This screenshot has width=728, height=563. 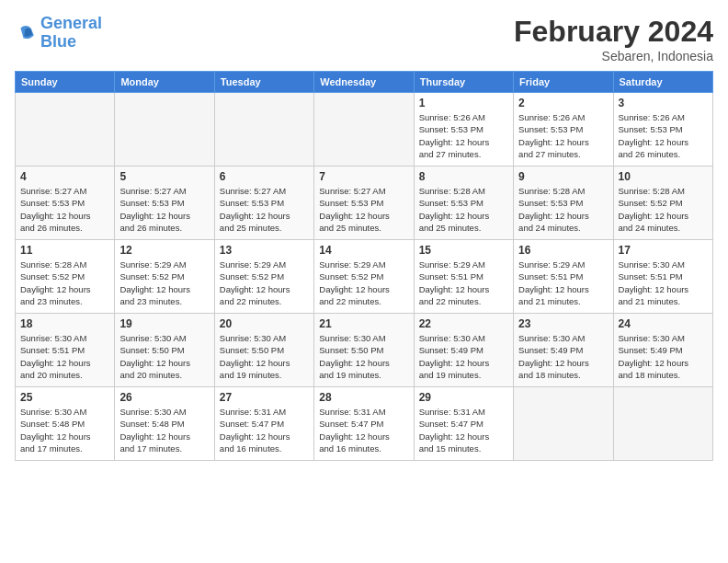 What do you see at coordinates (264, 277) in the screenshot?
I see `calendar-cell: 13Sunrise: 5:29 AMSunset: 5:52 PMDayligh…` at bounding box center [264, 277].